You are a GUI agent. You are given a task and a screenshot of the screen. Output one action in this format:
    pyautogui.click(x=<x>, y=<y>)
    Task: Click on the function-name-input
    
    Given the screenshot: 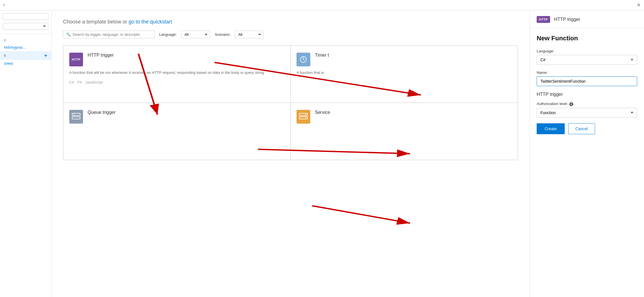 What is the action you would take?
    pyautogui.click(x=587, y=81)
    